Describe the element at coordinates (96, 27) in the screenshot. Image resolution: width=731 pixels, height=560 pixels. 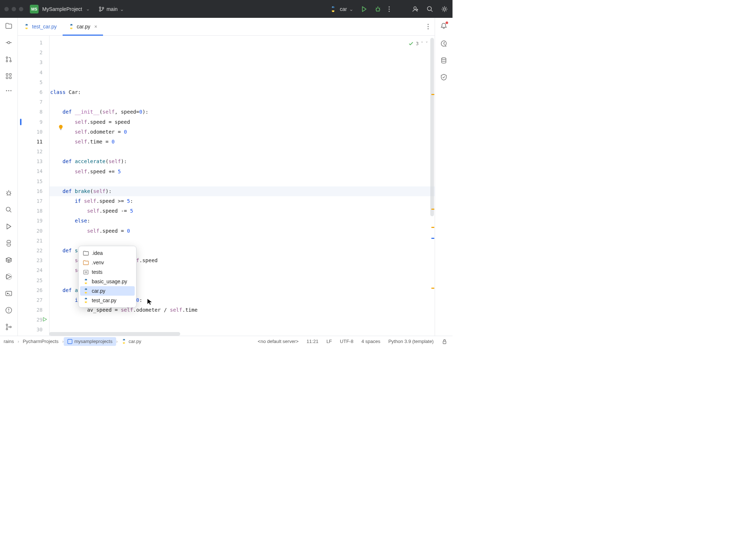
I see `close-icon: ×` at that location.